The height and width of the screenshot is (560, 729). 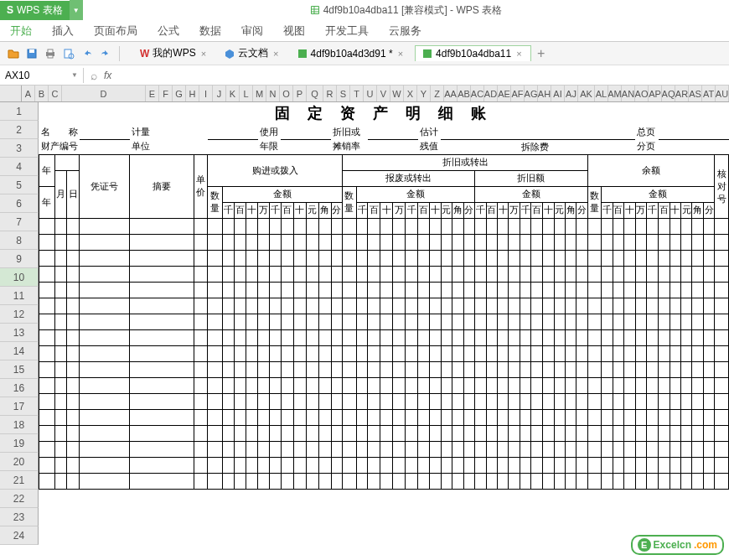 What do you see at coordinates (63, 31) in the screenshot?
I see `menu-insert: 插入` at bounding box center [63, 31].